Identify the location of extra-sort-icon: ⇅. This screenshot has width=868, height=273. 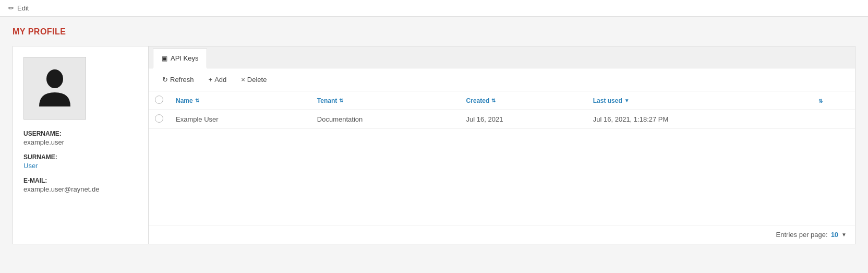
(821, 101).